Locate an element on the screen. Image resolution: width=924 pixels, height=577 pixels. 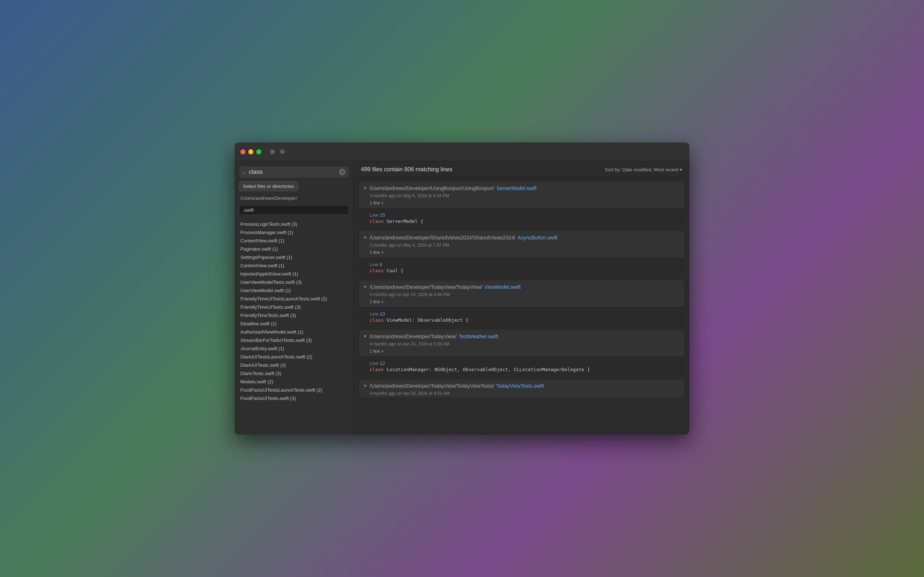
file-meta: 3 months ago on May 4, 2024 at 7:37 PM is located at coordinates (522, 246).